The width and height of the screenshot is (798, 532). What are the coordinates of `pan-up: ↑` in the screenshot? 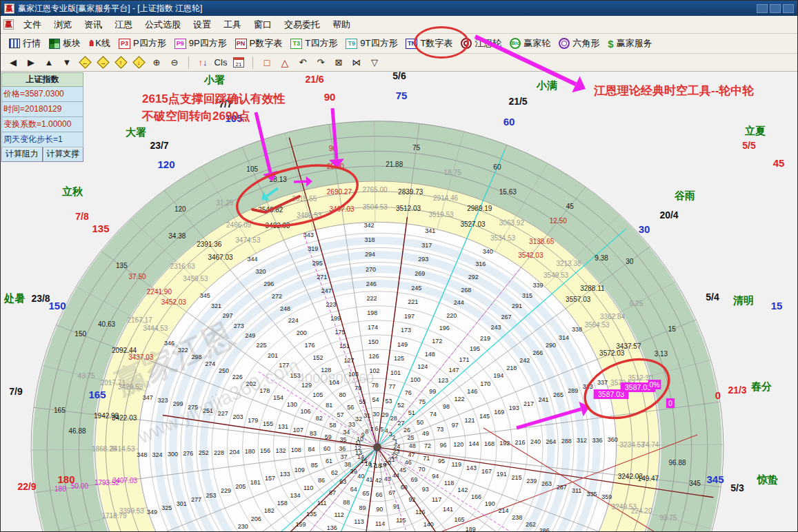 It's located at (121, 63).